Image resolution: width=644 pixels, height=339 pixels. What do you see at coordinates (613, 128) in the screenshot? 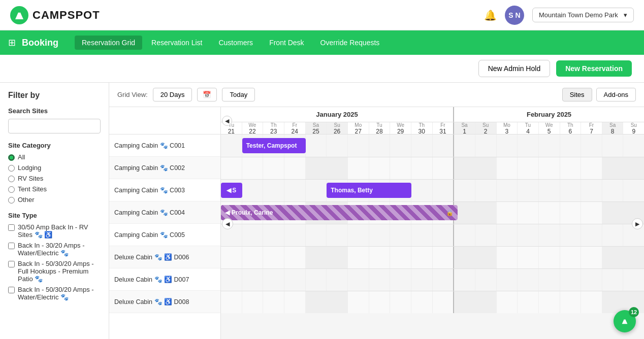
I see `date-sa-8: Sa8` at bounding box center [613, 128].